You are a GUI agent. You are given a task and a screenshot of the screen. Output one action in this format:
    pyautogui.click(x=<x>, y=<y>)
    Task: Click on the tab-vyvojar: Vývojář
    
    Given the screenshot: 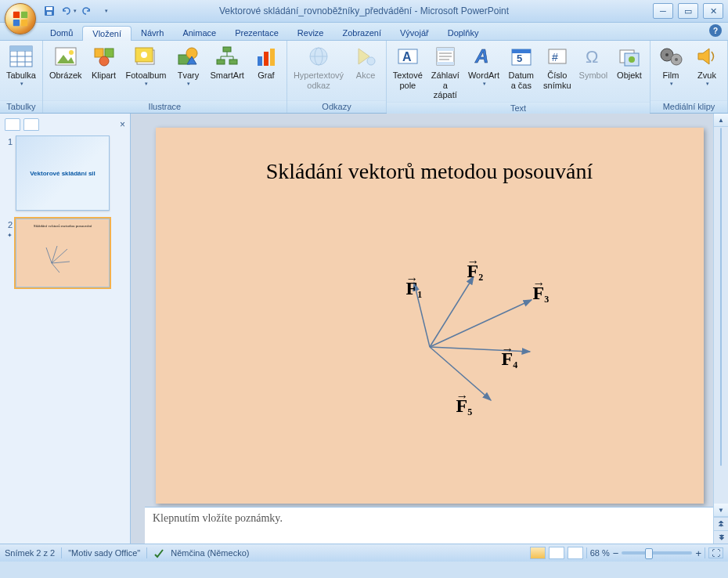 What is the action you would take?
    pyautogui.click(x=415, y=33)
    